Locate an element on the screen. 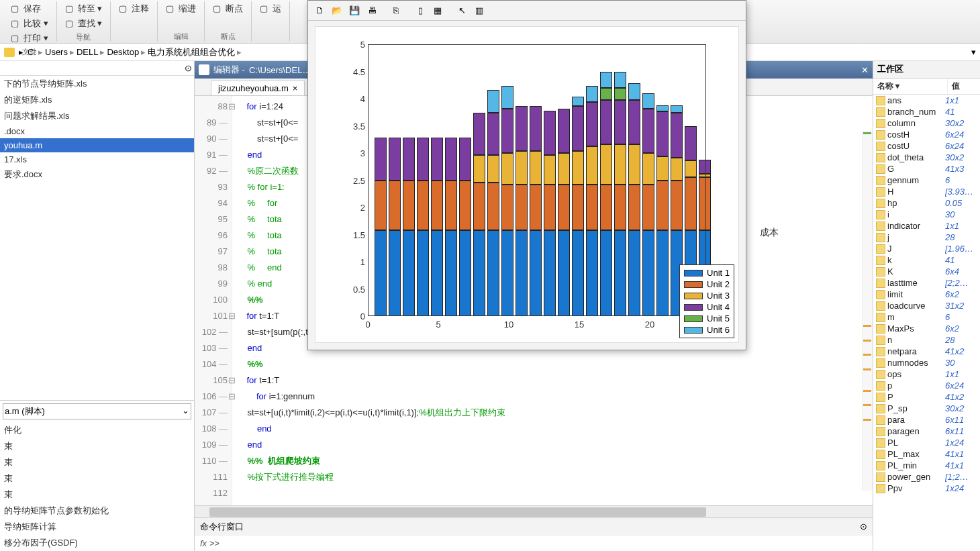 This screenshot has width=980, height=551. workspace-name-col-header: 名称 ▾ is located at coordinates (910, 86).